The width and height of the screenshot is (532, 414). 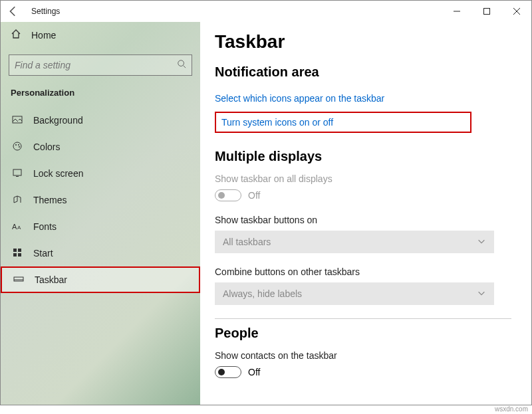 I want to click on link-system-icons: Turn system icons on or off, so click(x=343, y=122).